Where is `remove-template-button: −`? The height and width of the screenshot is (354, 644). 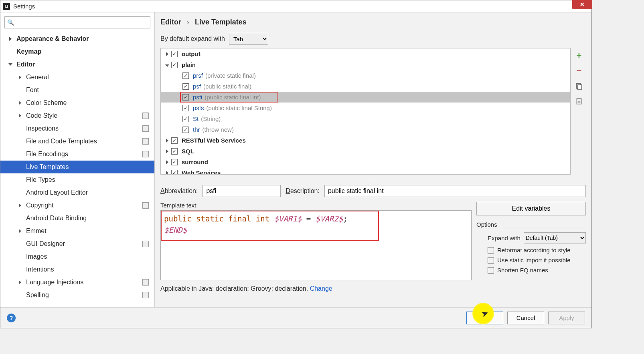 remove-template-button: − is located at coordinates (579, 71).